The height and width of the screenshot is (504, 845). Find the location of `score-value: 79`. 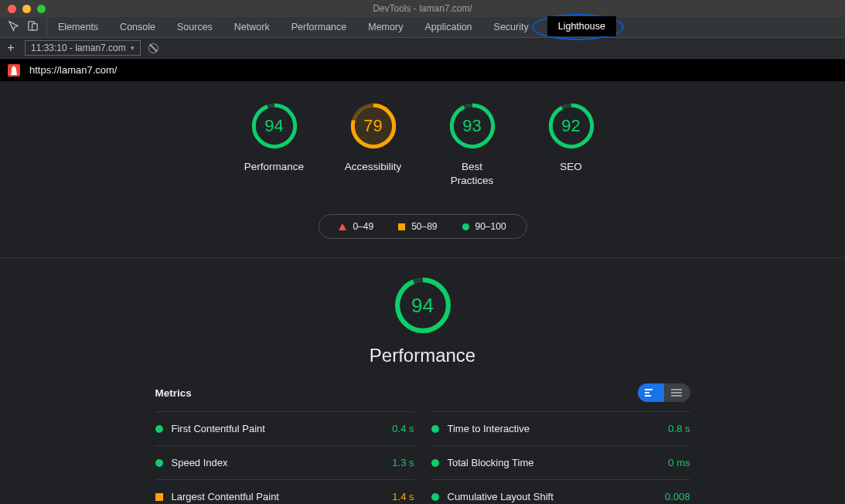

score-value: 79 is located at coordinates (373, 126).